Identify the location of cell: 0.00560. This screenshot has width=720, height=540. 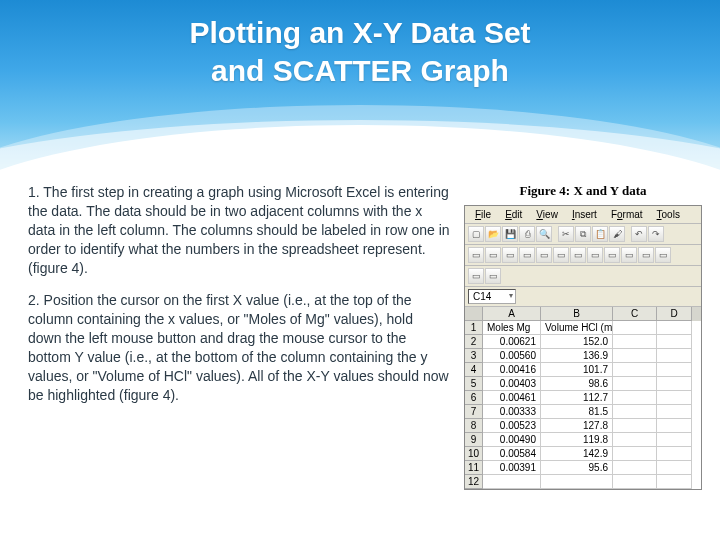
(512, 356).